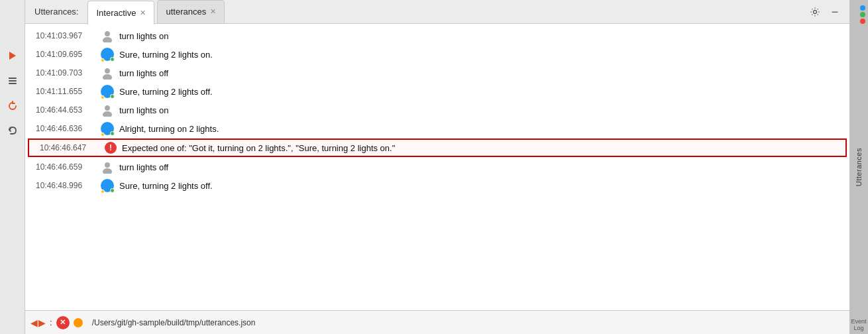 This screenshot has width=868, height=334. Describe the element at coordinates (66, 36) in the screenshot. I see `timestamp: 10:41:03.967` at that location.